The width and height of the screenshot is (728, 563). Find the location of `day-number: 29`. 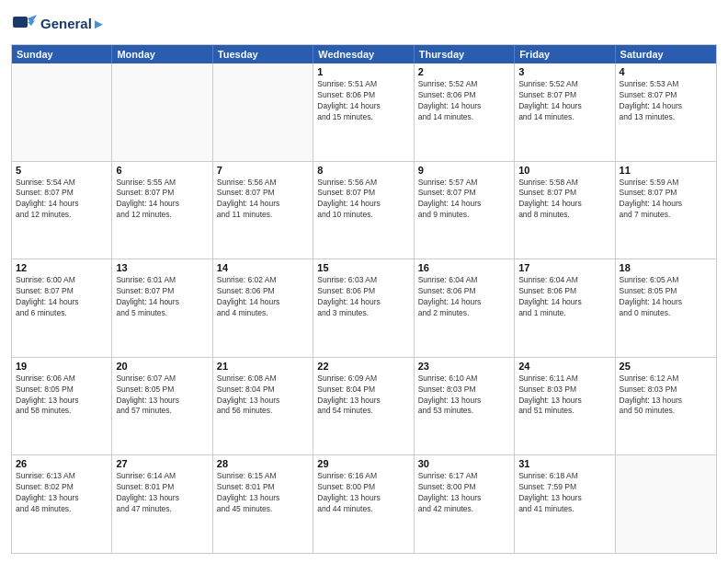

day-number: 29 is located at coordinates (363, 464).